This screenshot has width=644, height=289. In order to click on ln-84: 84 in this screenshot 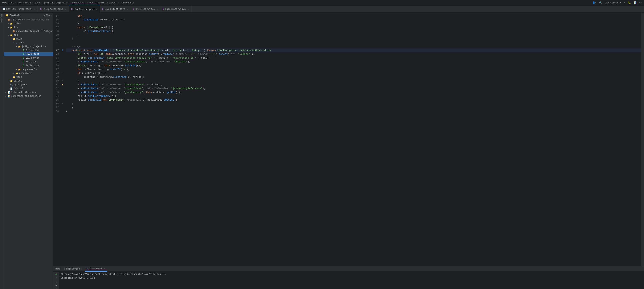, I will do `click(57, 96)`.